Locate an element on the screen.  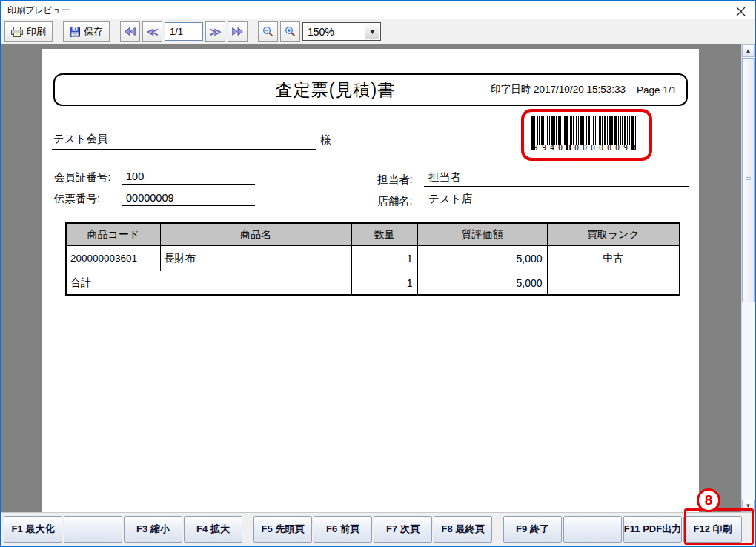
document-meta: 印字日時 2017/10/20 15:53:33 Page 1/1 is located at coordinates (584, 90).